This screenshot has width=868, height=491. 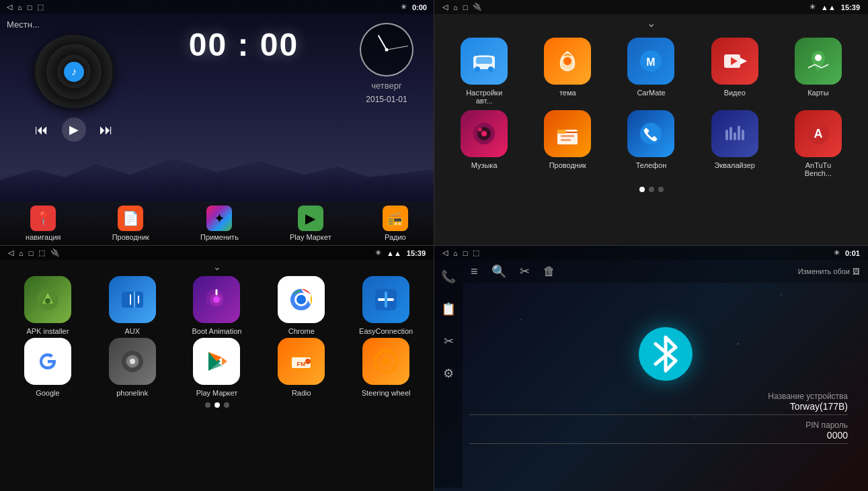 I want to click on app-apk-installer: APK installer, so click(x=48, y=306).